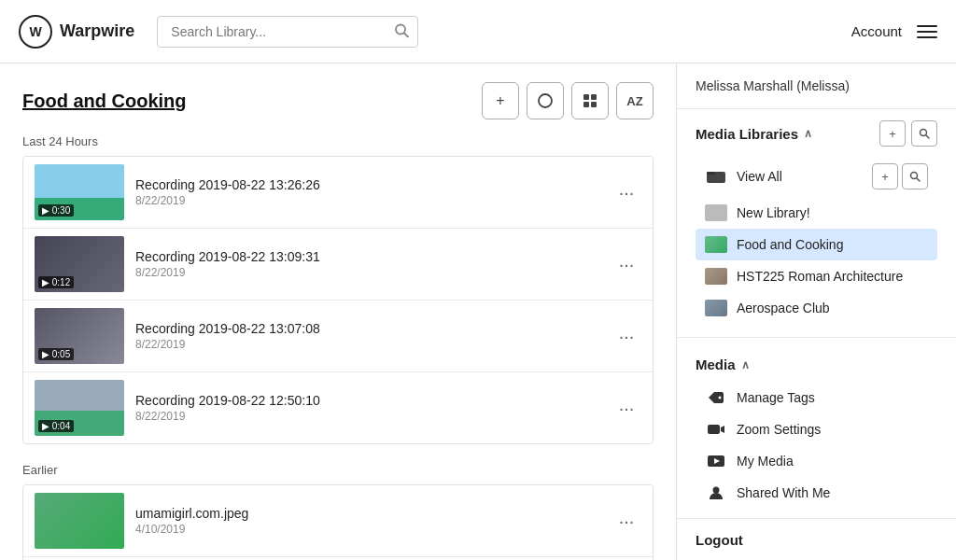 This screenshot has height=560, width=956. Describe the element at coordinates (915, 176) in the screenshot. I see `search-view-all-button` at that location.